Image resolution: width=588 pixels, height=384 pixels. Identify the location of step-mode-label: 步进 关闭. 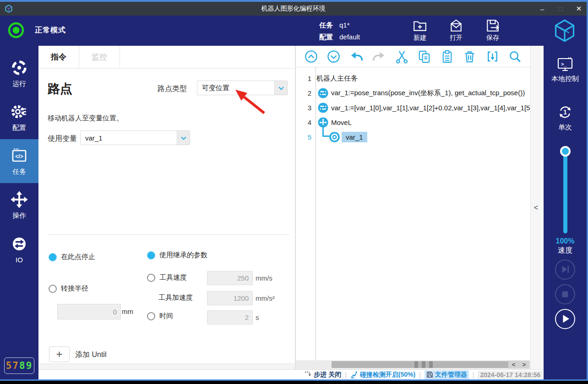
(327, 375).